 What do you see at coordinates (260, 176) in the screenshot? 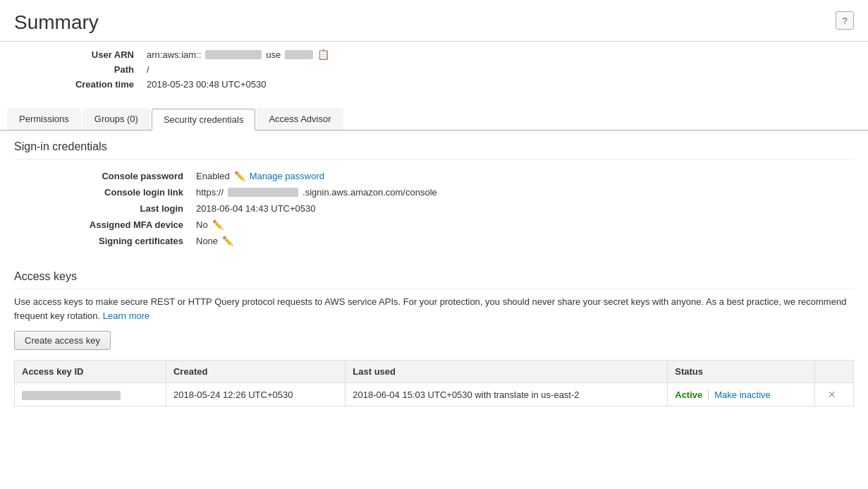
I see `console-password-value: Enabled ✏️ Manage password` at bounding box center [260, 176].